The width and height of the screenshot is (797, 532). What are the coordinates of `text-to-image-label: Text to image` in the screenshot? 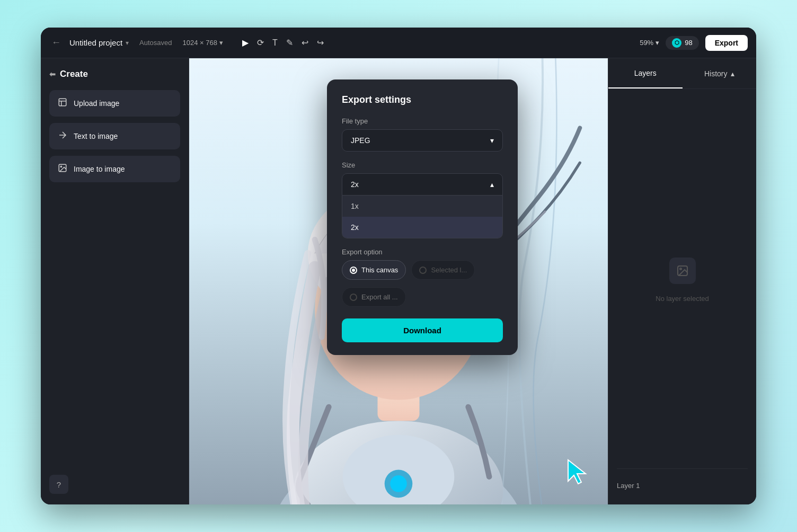 It's located at (95, 136).